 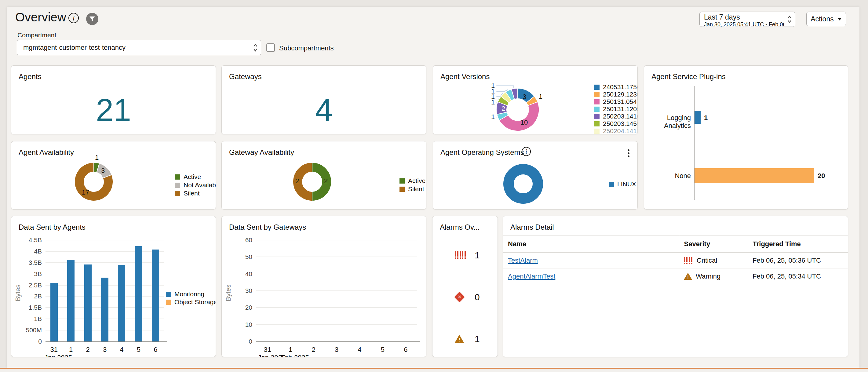 I want to click on y-tick-label: 40, so click(x=240, y=274).